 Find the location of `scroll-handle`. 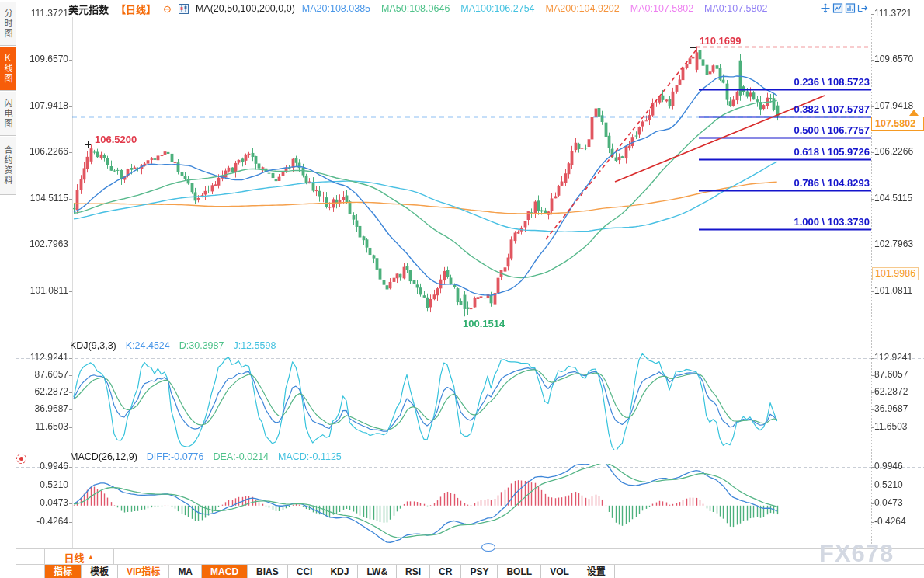

scroll-handle is located at coordinates (488, 547).